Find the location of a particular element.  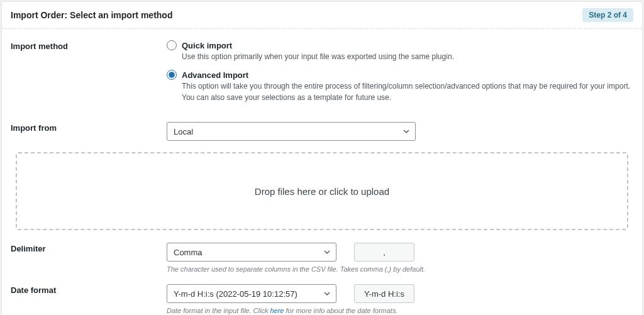

date-format-preview: Y-m-d H:i:s is located at coordinates (384, 294).